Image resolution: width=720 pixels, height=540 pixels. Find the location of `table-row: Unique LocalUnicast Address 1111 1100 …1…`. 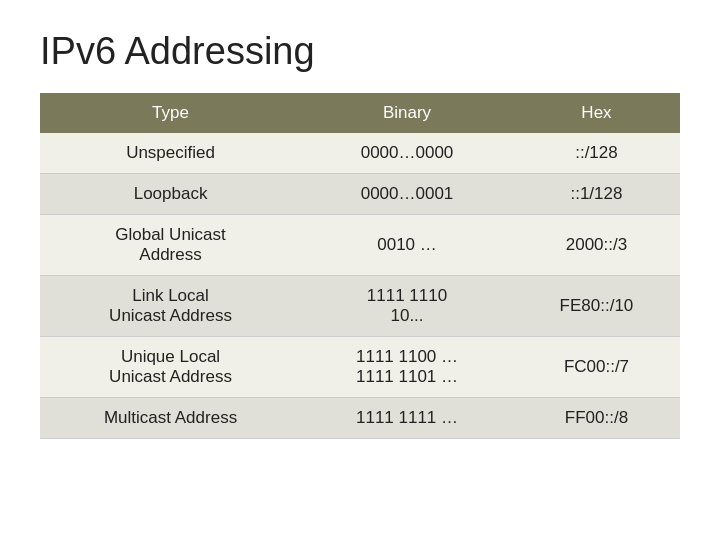

table-row: Unique LocalUnicast Address 1111 1100 …1… is located at coordinates (360, 368).